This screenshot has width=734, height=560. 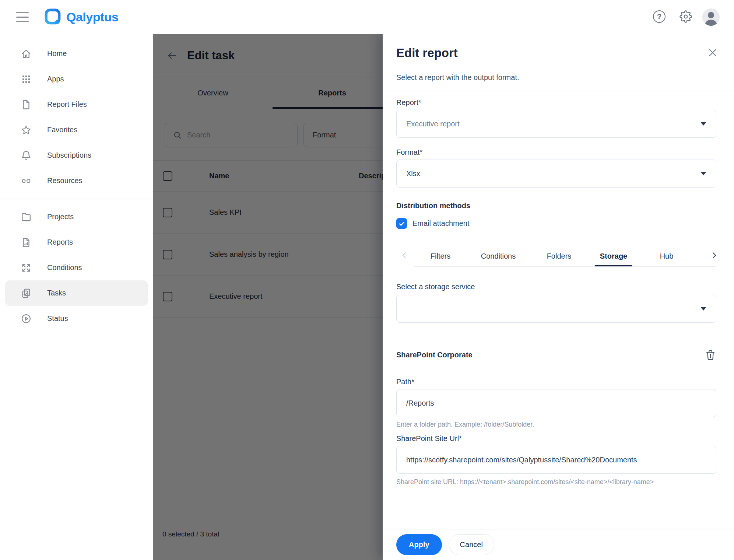 I want to click on tab-folders: Folders, so click(x=559, y=256).